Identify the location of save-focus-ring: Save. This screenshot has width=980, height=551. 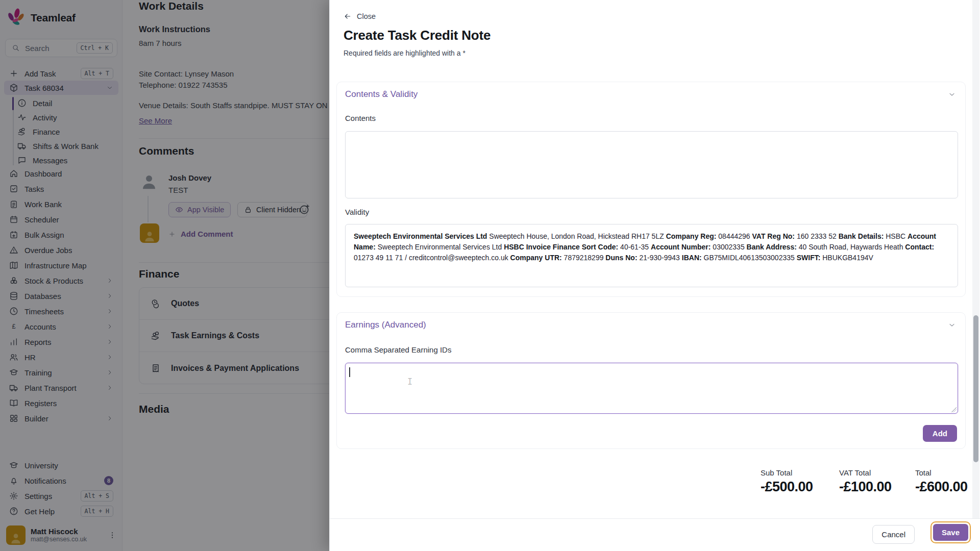
(950, 533).